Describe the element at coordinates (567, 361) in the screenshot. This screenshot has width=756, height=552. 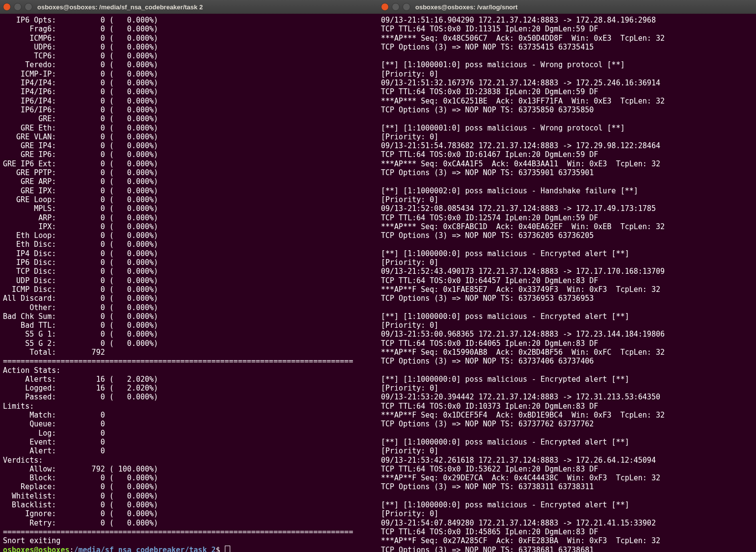
I see `log-line: TCP Options (3) => NOP NOP TS: 63737406 …` at that location.